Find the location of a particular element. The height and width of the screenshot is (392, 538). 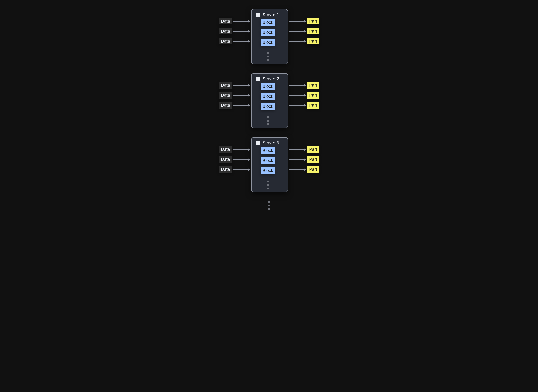

server-title: Server-2 is located at coordinates (271, 79).